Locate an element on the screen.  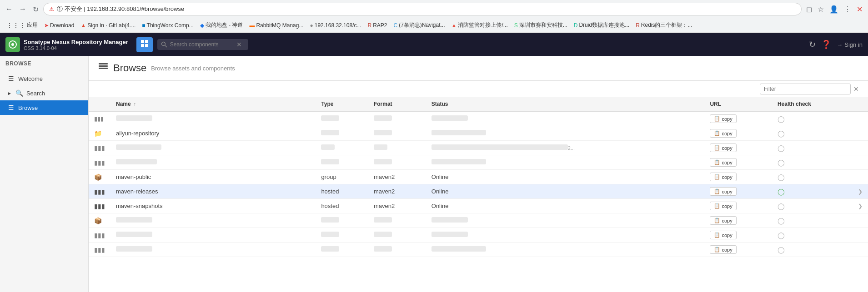
row-type-cell: group is located at coordinates (342, 177).